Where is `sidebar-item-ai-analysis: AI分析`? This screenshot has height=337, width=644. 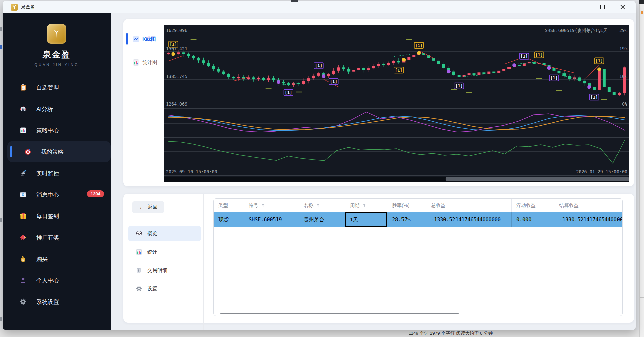
sidebar-item-ai-analysis: AI分析 is located at coordinates (57, 109).